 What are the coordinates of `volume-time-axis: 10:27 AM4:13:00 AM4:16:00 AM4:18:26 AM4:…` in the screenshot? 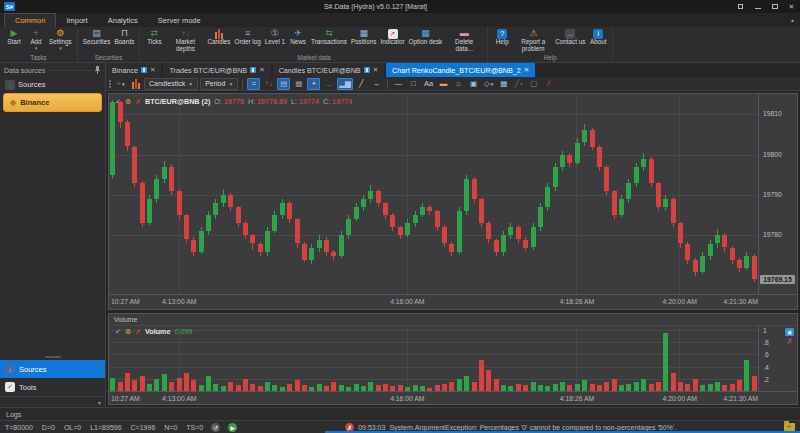 It's located at (434, 398).